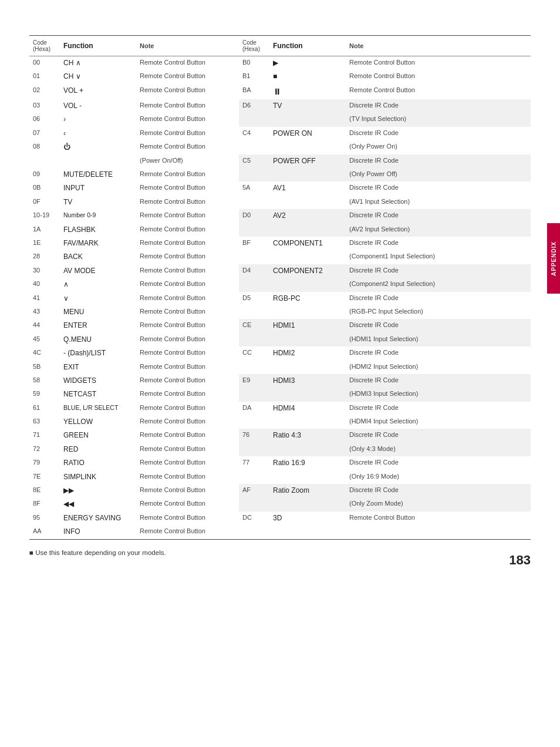  What do you see at coordinates (308, 381) in the screenshot?
I see `func-right: HDMI3` at bounding box center [308, 381].